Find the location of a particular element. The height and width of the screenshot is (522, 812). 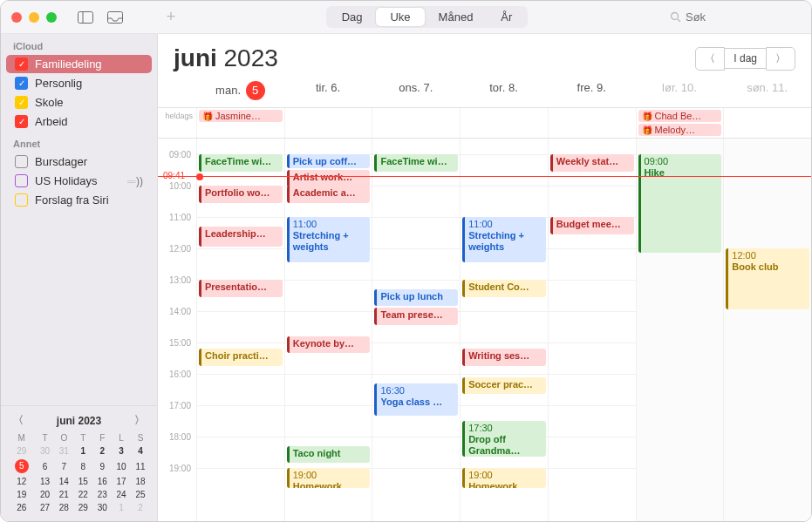

day-header: man. 5 is located at coordinates (241, 92).